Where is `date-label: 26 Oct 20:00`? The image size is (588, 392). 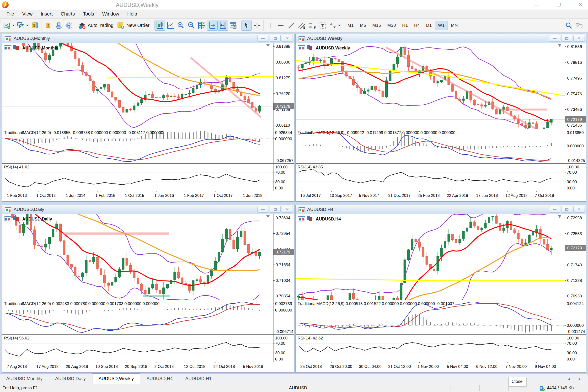 date-label: 26 Oct 20:00 is located at coordinates (341, 366).